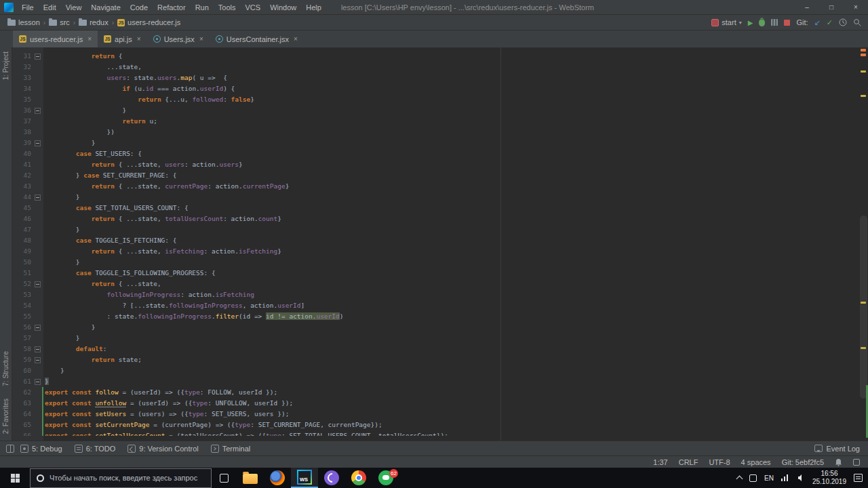 This screenshot has width=868, height=488. I want to click on code-line: 45 case SET_TOTAL_USERS_COUNT: {, so click(435, 208).